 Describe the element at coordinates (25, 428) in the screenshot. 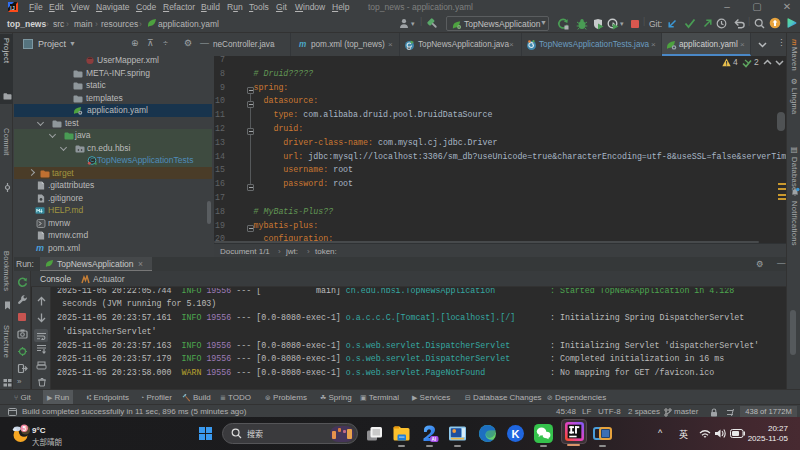

I see `svg-text: 5` at that location.